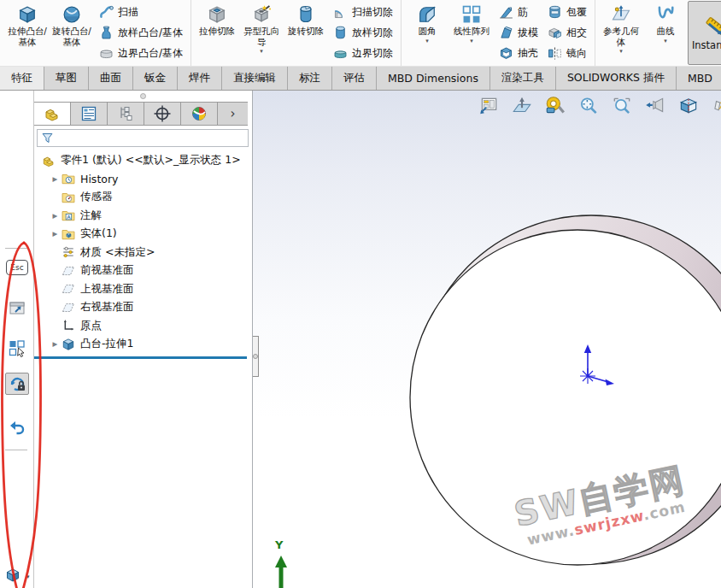  Describe the element at coordinates (699, 79) in the screenshot. I see `tab-mbd: MBD` at that location.